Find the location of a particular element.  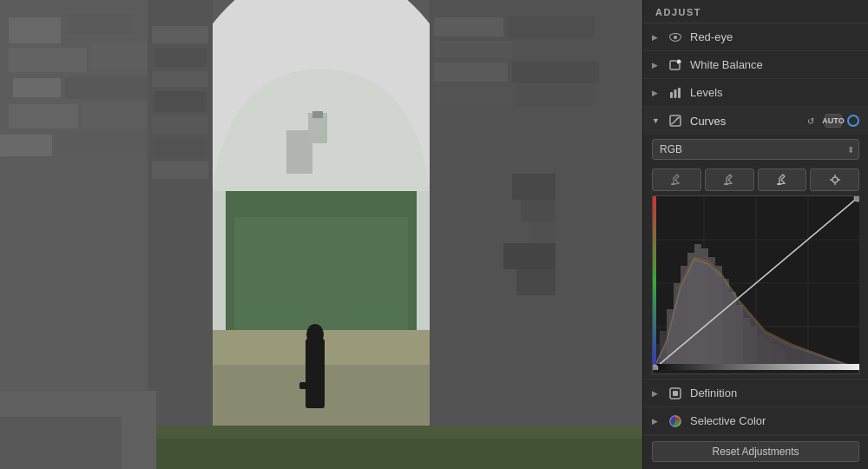

wb-icon is located at coordinates (675, 65).